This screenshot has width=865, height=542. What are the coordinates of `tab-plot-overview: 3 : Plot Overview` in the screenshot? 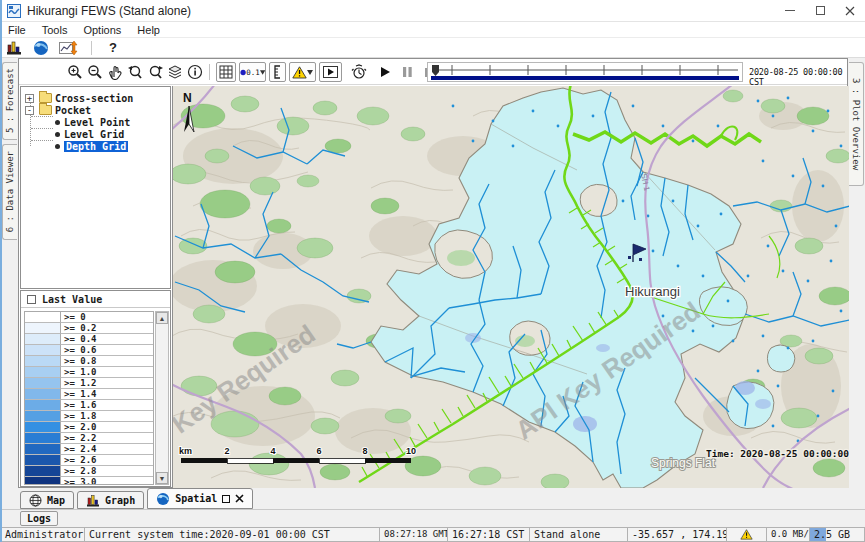 It's located at (856, 124).